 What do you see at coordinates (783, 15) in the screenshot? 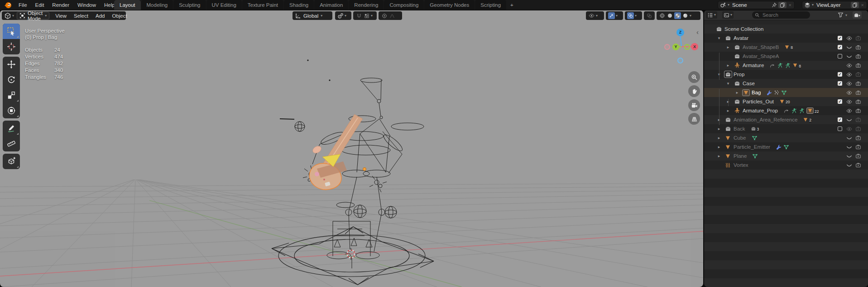
I see `search-input` at bounding box center [783, 15].